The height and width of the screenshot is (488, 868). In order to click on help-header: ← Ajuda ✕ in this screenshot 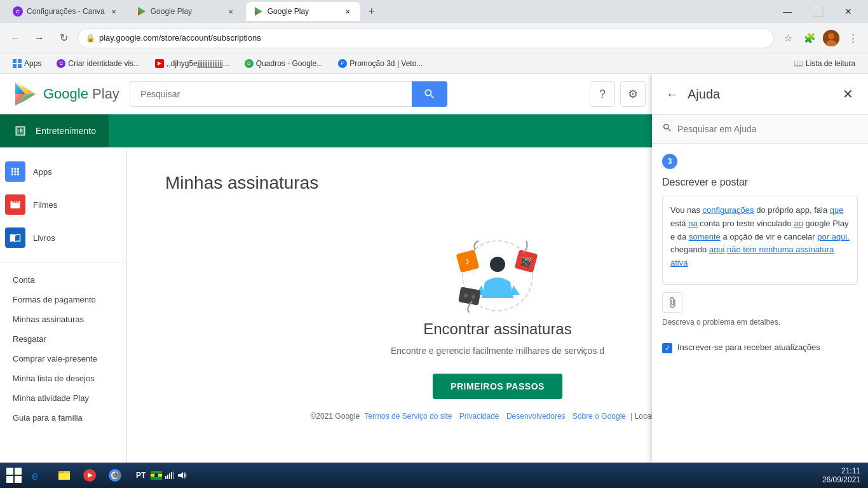, I will do `click(760, 94)`.